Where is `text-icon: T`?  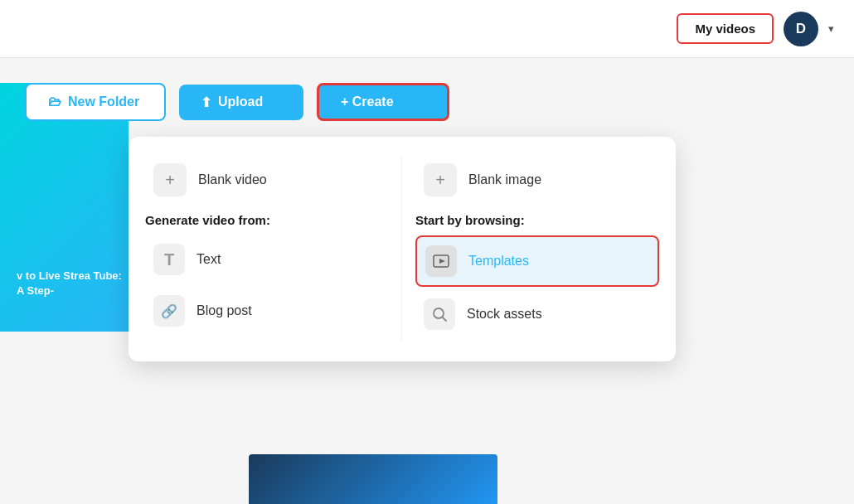 text-icon: T is located at coordinates (169, 259).